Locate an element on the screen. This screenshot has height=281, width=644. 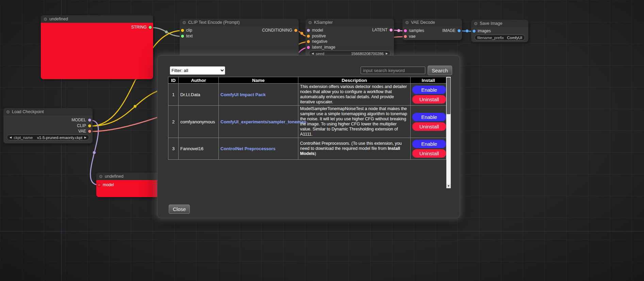
output-dot-image is located at coordinates (459, 31).